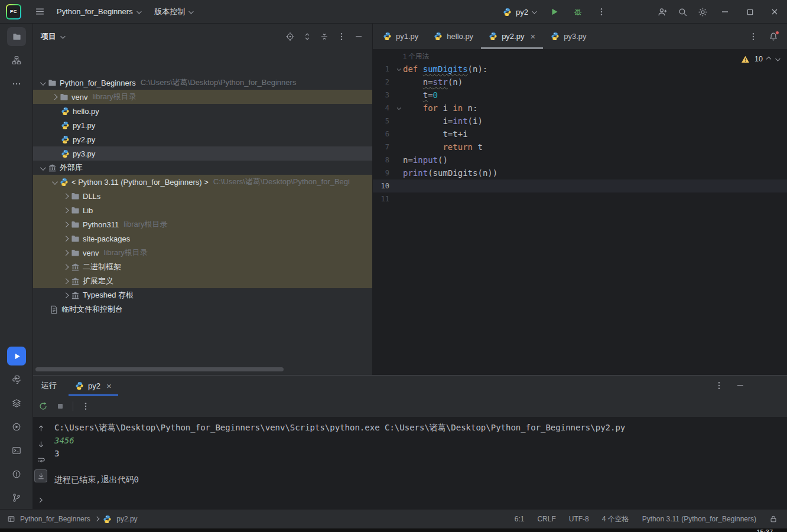  I want to click on line-separator: CRLF, so click(546, 519).